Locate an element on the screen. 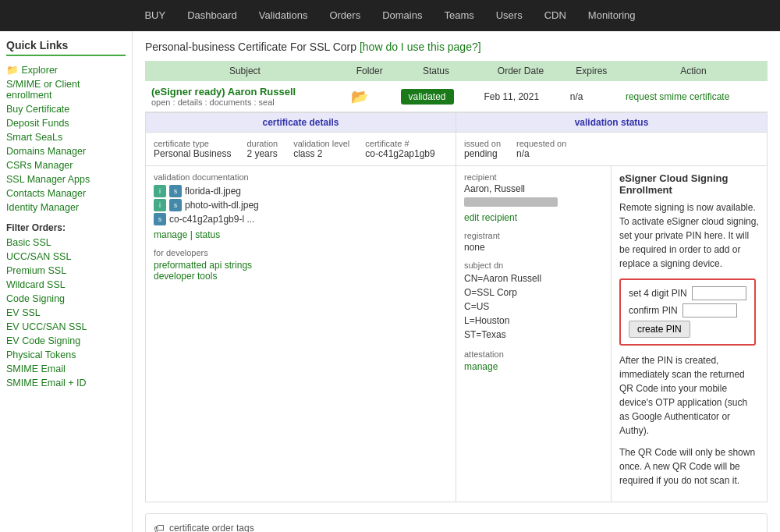 The height and width of the screenshot is (532, 780). col-subject: Subject is located at coordinates (245, 71).